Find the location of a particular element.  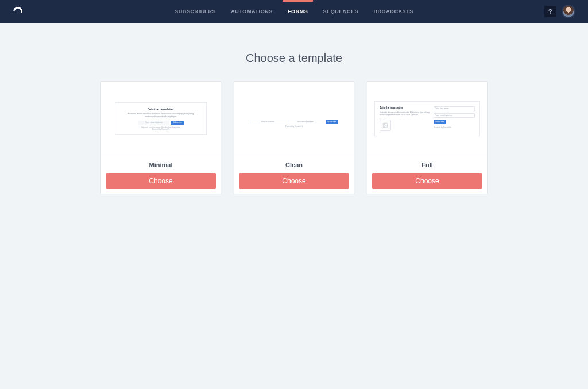

top-navbar: SUBSCRIBERS AUTOMATIONS FORMS SEQUENCES … is located at coordinates (294, 11).